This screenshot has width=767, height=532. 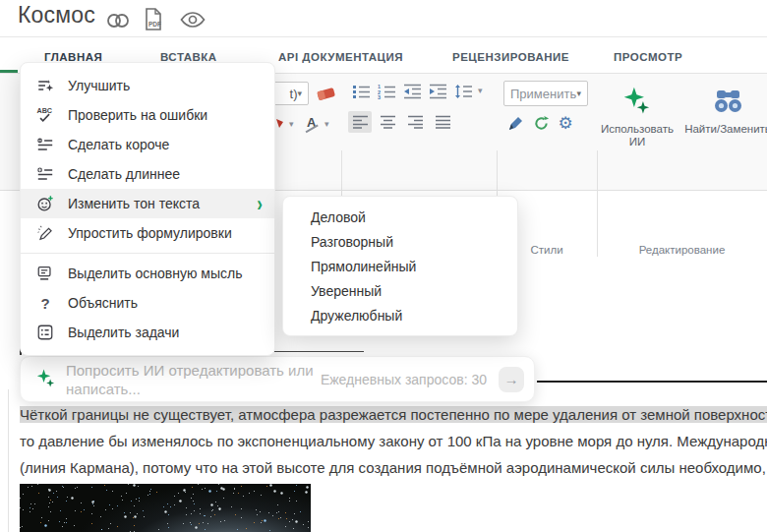 I want to click on menu-item-label: Изменить тон текста, so click(x=134, y=204).